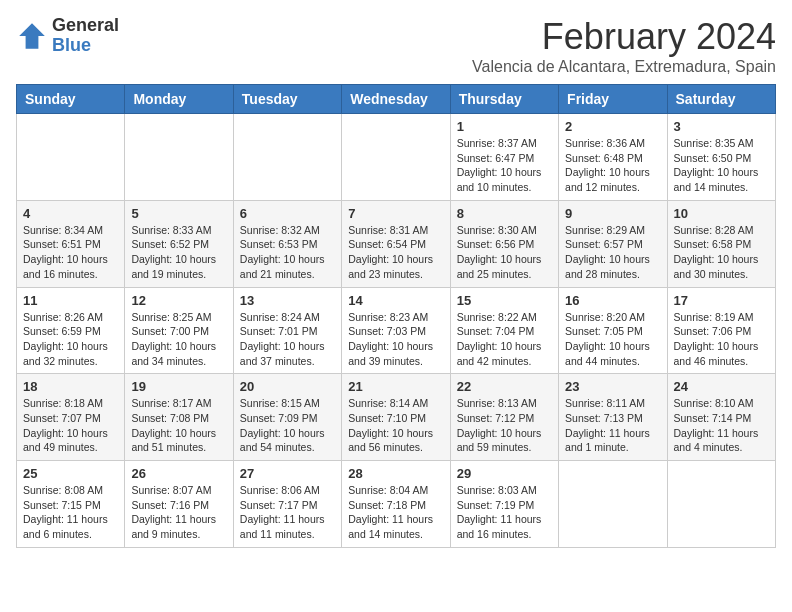  Describe the element at coordinates (70, 426) in the screenshot. I see `day-info: Sunrise: 8:18 AMSunset: 7:07 PMDaylight:…` at that location.